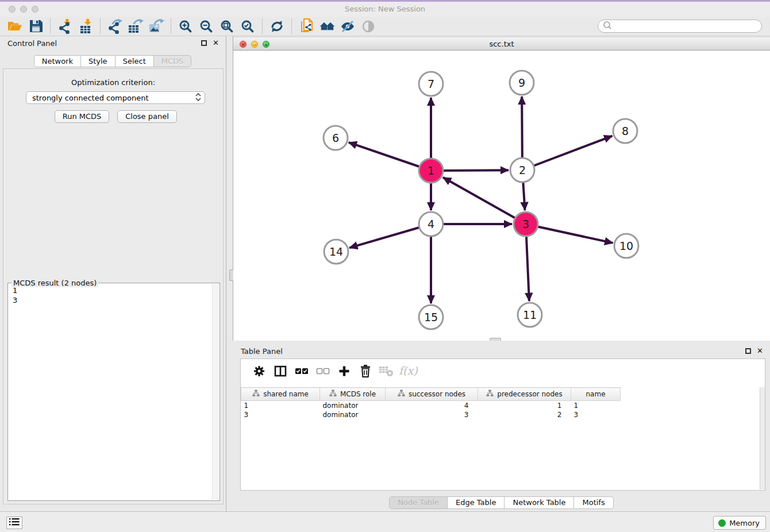 Image resolution: width=770 pixels, height=532 pixels. I want to click on criterion-selected-value: strongly connected component, so click(113, 98).